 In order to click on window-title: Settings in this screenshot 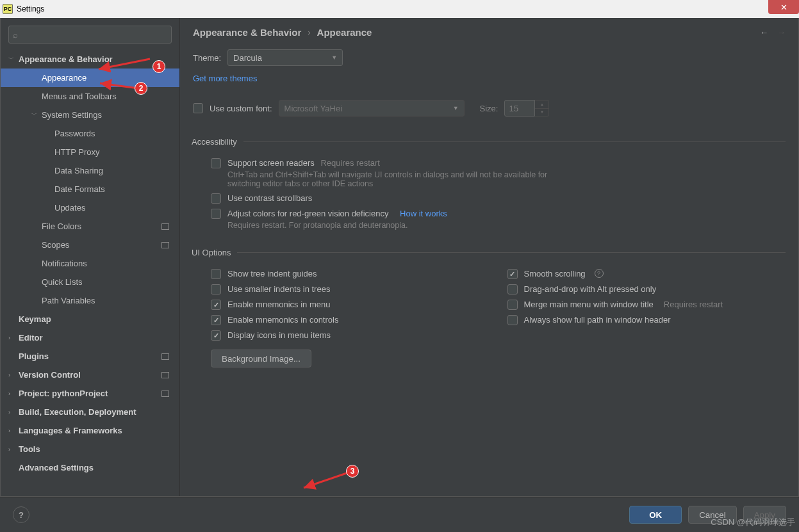, I will do `click(31, 9)`.